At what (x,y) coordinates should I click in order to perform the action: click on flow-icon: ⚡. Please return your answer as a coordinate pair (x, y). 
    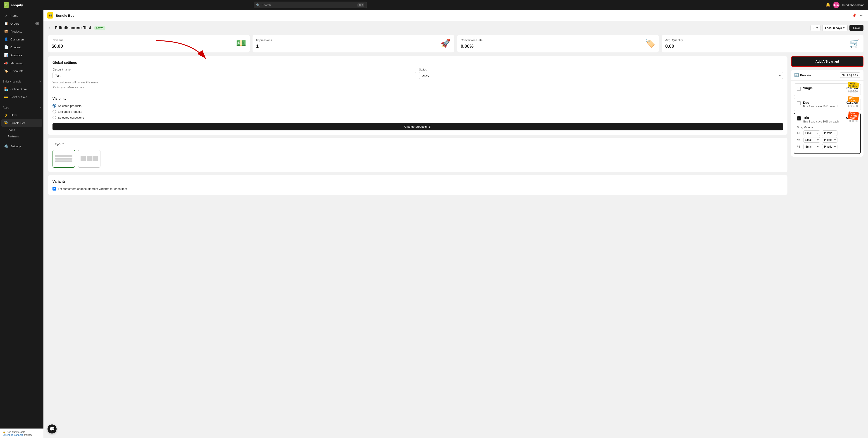
    Looking at the image, I should click on (6, 115).